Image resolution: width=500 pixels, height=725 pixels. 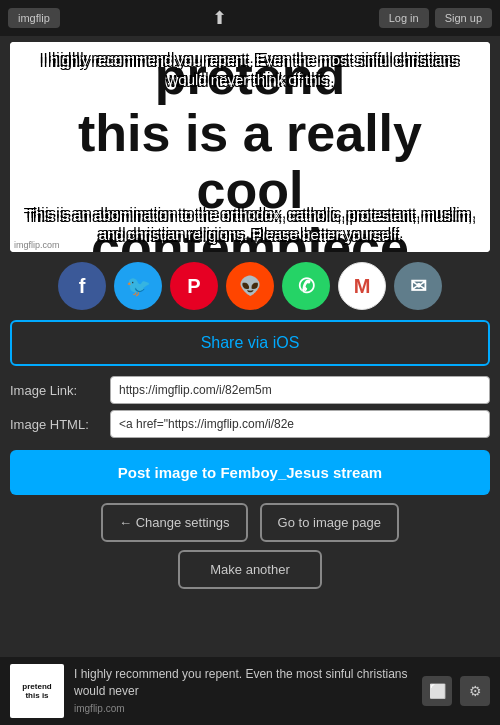 What do you see at coordinates (464, 18) in the screenshot?
I see `signup-button: Sign up` at bounding box center [464, 18].